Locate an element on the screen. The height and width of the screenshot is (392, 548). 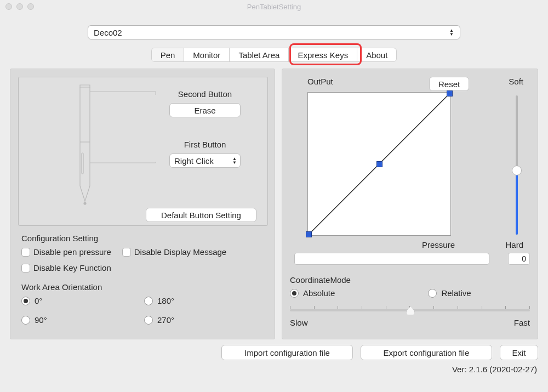
hard-label: Hard is located at coordinates (514, 245).